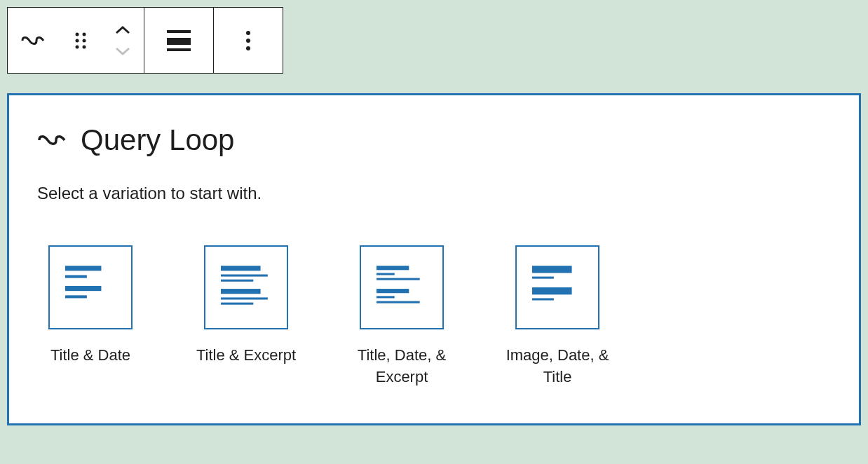 Image resolution: width=868 pixels, height=464 pixels. I want to click on move-down-button, so click(123, 51).